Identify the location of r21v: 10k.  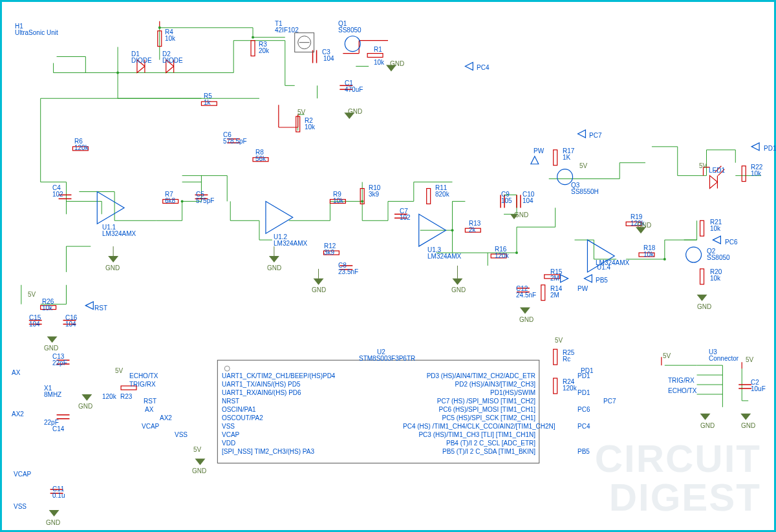
(715, 229).